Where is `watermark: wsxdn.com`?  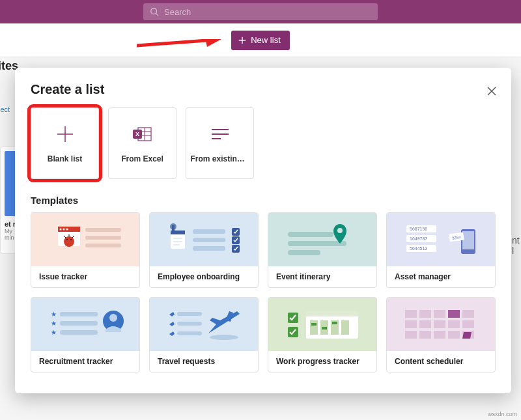
watermark: wsxdn.com is located at coordinates (503, 414).